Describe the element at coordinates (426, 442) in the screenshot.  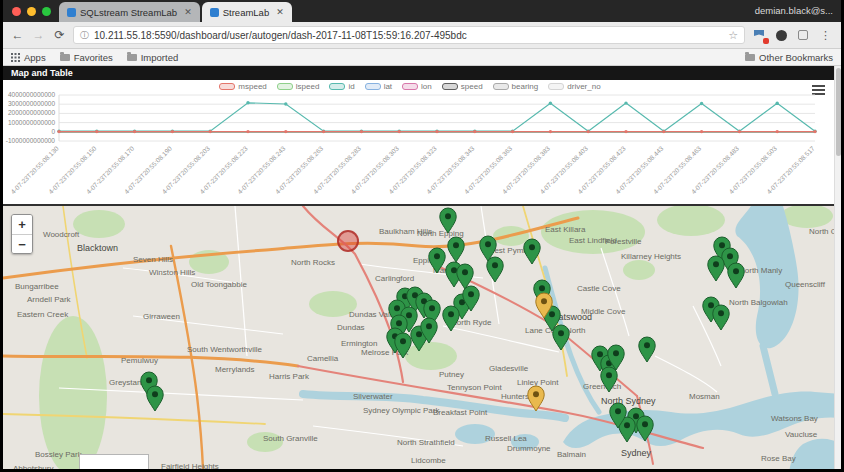
I see `map-label: North Strathfield` at that location.